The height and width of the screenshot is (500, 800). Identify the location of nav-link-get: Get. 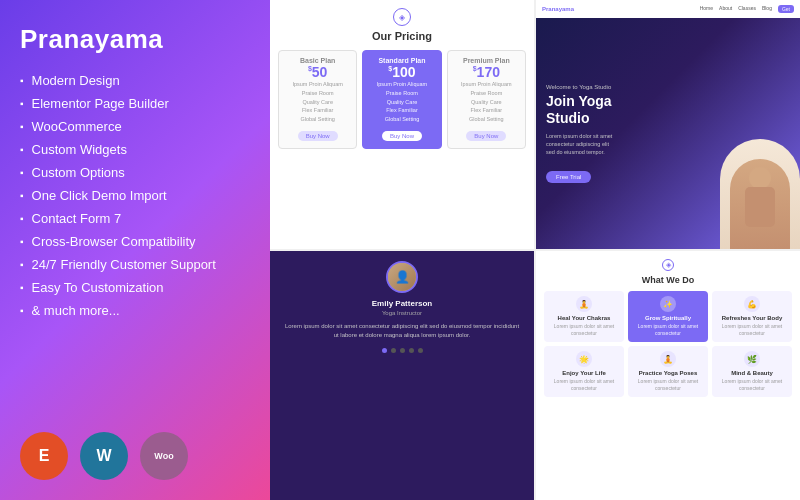
(786, 9).